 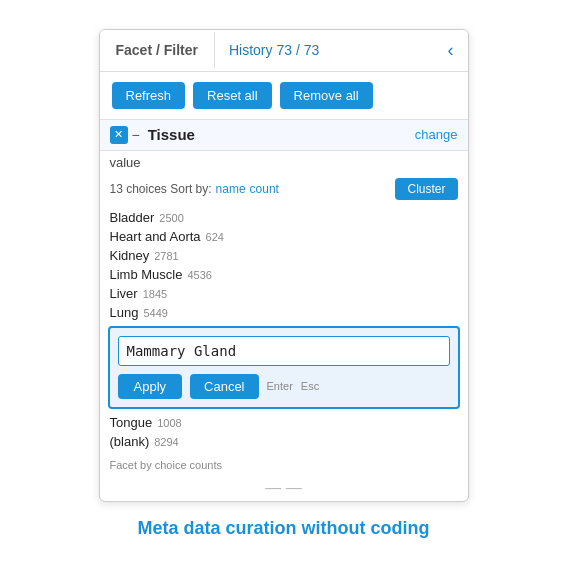 What do you see at coordinates (284, 442) in the screenshot?
I see `choice-item-blank: (blank) 8294` at bounding box center [284, 442].